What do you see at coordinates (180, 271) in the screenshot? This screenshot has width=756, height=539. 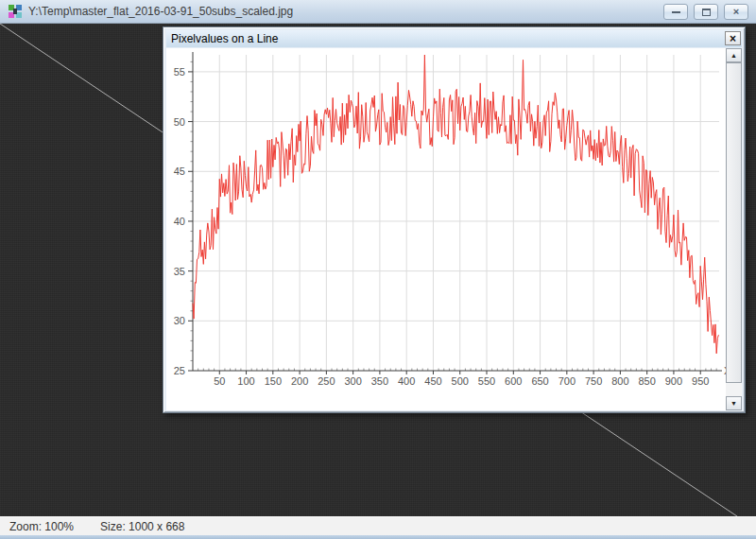 I see `y-tick-label: 35` at bounding box center [180, 271].